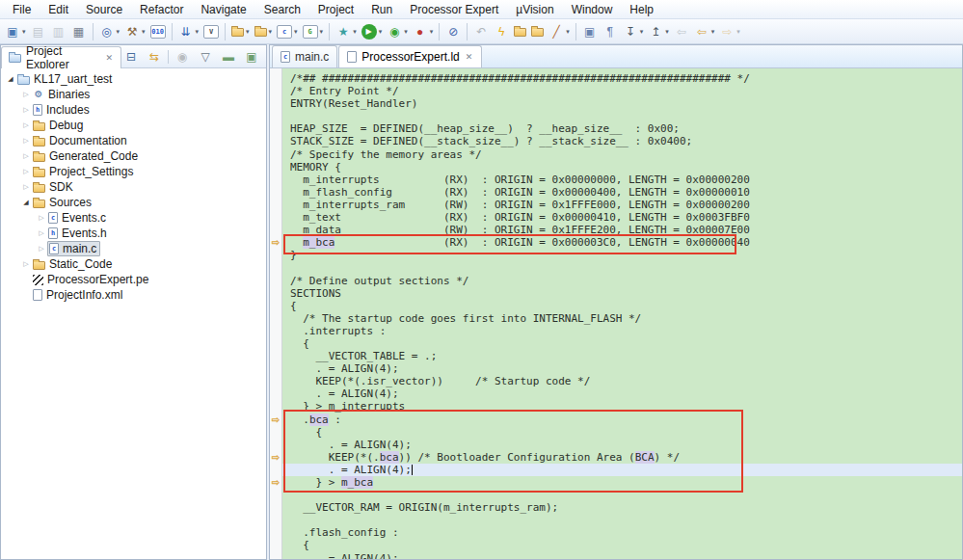  Describe the element at coordinates (623, 293) in the screenshot. I see `code-line: SECTIONS` at that location.